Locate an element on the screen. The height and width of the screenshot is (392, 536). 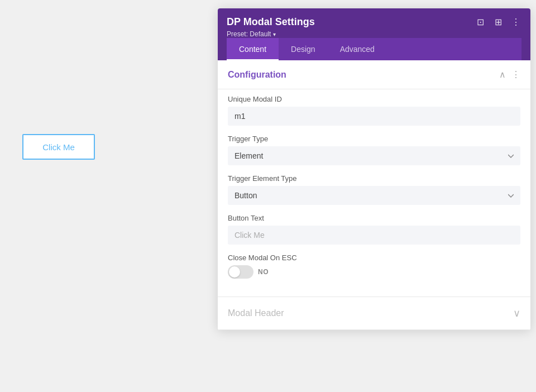
preset-arrow: ▾ is located at coordinates (275, 35).